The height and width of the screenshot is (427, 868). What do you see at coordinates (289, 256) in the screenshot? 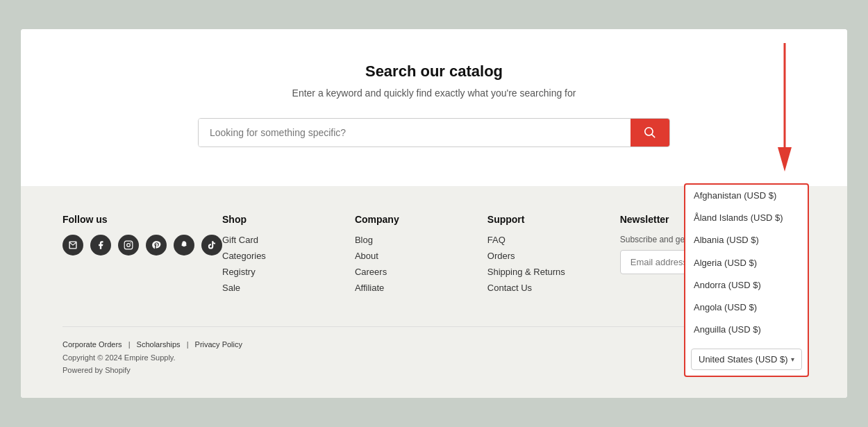
I see `footer-col-shop: Shop Gift Card Categories Registry Sale` at bounding box center [289, 256].